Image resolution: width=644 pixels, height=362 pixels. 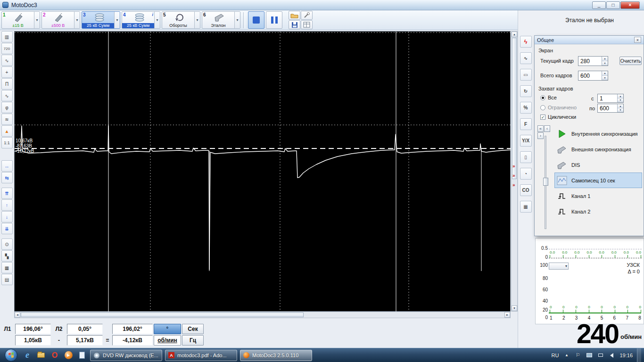 I want to click on taskbar-button-pdf: A motodoc3.pdf - Ado..., so click(x=201, y=355).